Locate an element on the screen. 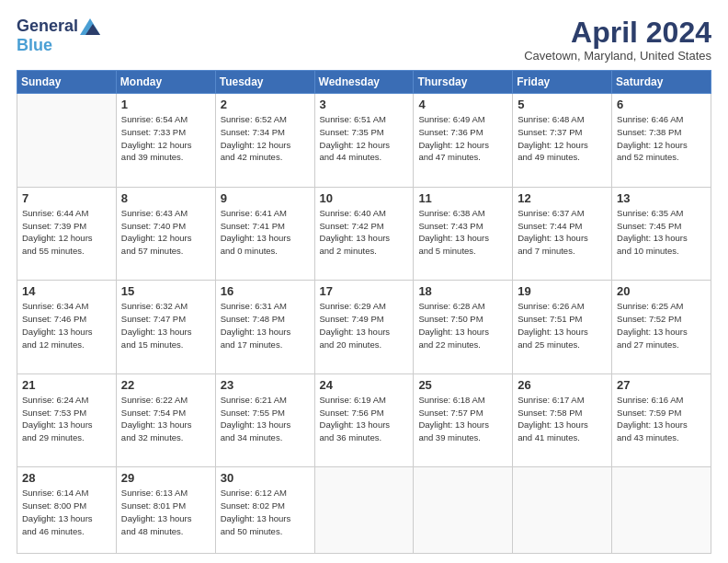 This screenshot has height=563, width=728. table-row: 26 Sunrise: 6:17 AMSunset: 7:58 PMDaylig… is located at coordinates (563, 420).